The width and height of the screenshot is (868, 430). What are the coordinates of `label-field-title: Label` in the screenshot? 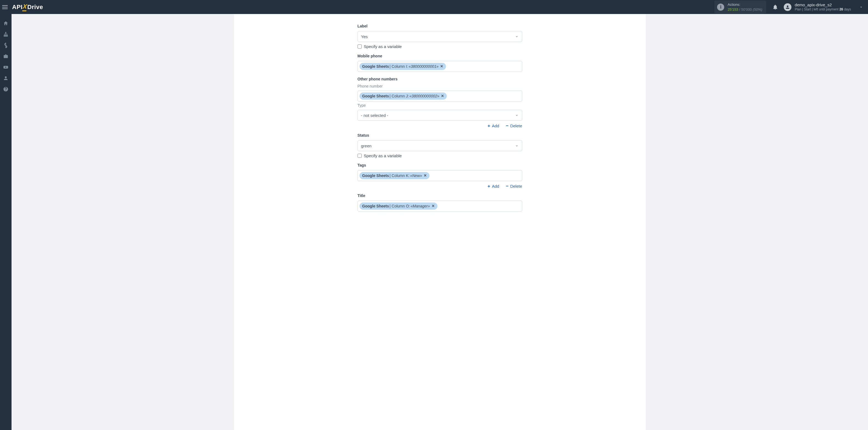 It's located at (440, 26).